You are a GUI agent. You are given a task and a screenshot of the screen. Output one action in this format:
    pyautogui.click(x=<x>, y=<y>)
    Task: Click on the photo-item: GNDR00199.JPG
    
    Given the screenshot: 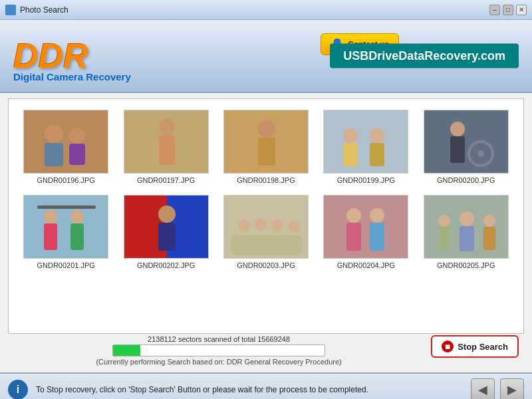 What is the action you would take?
    pyautogui.click(x=366, y=147)
    